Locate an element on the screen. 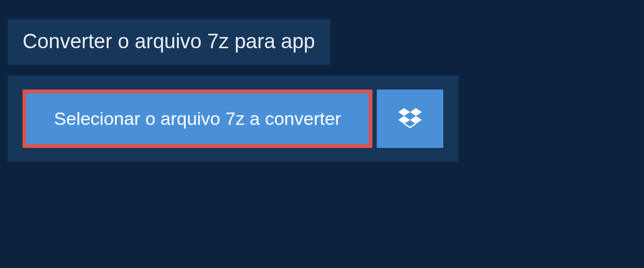 This screenshot has width=644, height=268. dropbox-button is located at coordinates (410, 119).